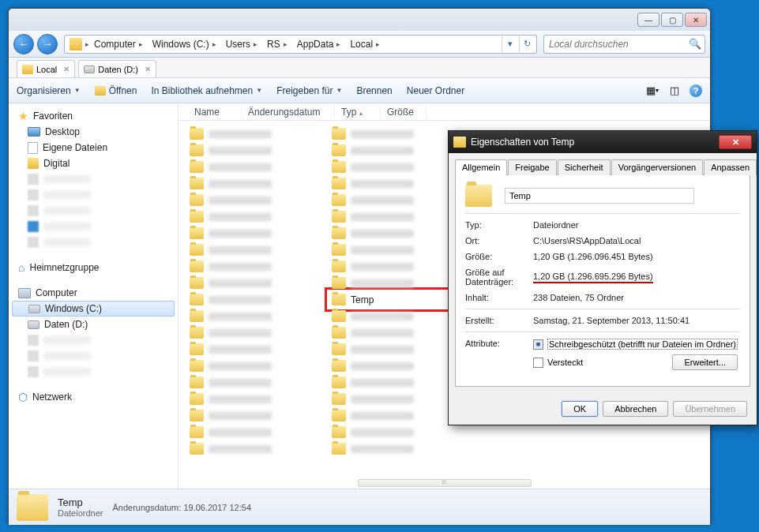  I want to click on sidebar-favorites: ★Favoriten, so click(93, 116).